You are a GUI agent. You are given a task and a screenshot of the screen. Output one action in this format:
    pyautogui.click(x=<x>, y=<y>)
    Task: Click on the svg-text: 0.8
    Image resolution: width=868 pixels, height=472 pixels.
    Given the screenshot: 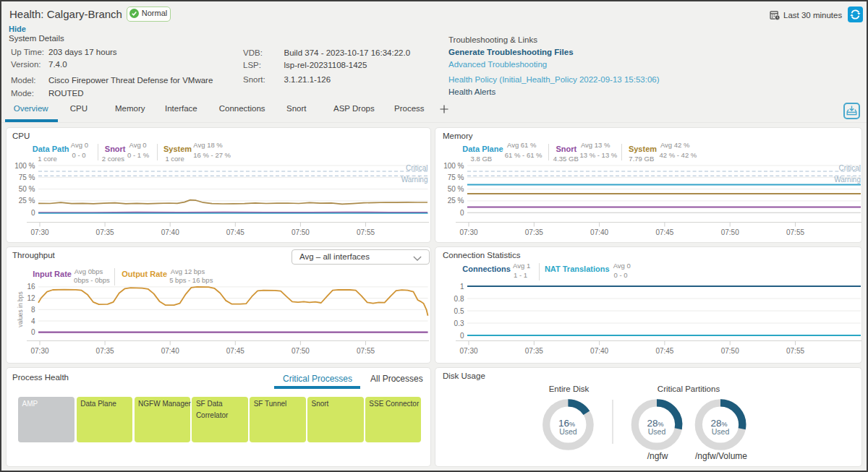 What is the action you would take?
    pyautogui.click(x=459, y=299)
    